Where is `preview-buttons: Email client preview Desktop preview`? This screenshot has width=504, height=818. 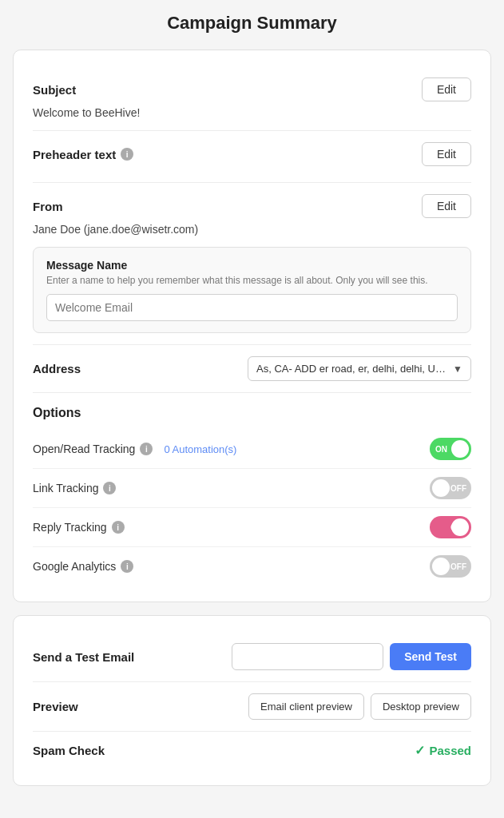 preview-buttons: Email client preview Desktop preview is located at coordinates (359, 706).